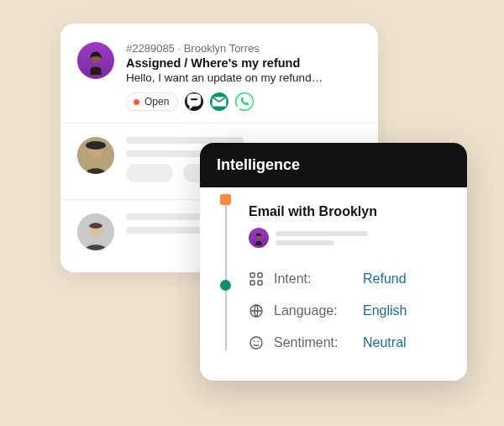 This screenshot has width=504, height=426. What do you see at coordinates (350, 311) in the screenshot?
I see `intelligence-item-language: Language: English` at bounding box center [350, 311].